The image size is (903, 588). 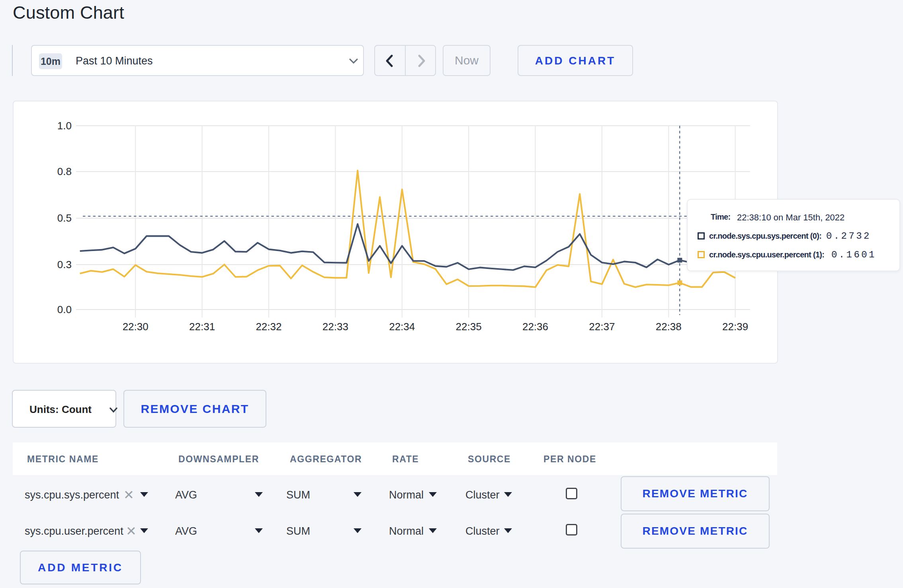 I want to click on svg-text: 22:33, so click(x=335, y=327).